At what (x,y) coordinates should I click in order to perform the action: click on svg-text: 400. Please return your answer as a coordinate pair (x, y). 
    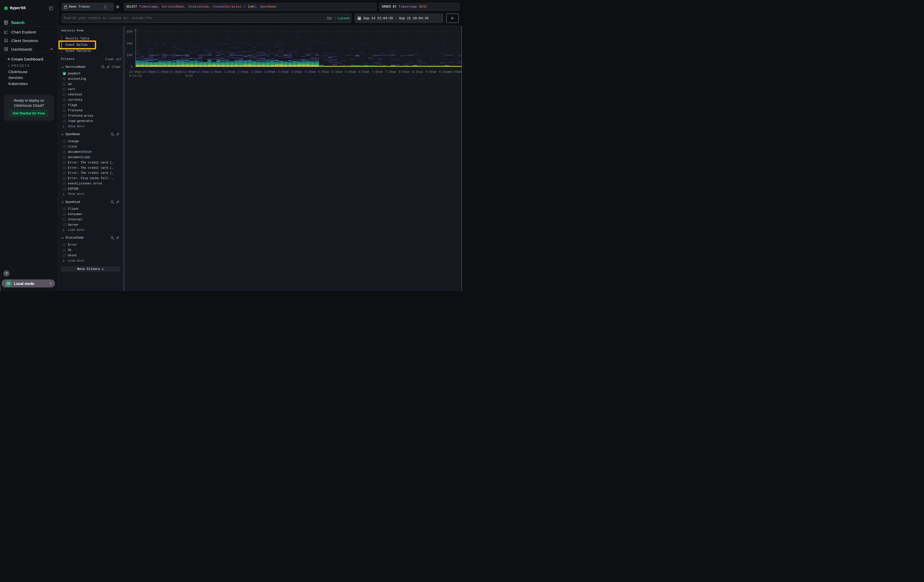
    Looking at the image, I should click on (130, 44).